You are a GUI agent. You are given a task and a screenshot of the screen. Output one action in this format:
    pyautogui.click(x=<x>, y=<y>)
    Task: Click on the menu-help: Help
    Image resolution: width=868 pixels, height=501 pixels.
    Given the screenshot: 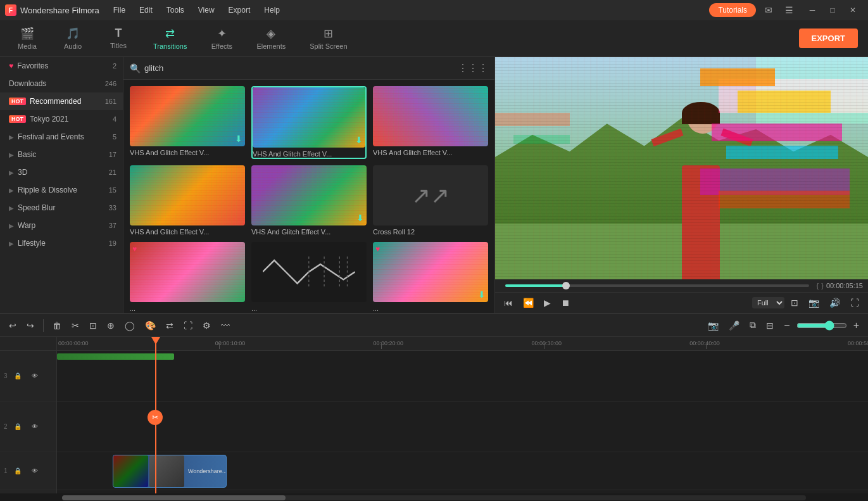 What is the action you would take?
    pyautogui.click(x=272, y=10)
    